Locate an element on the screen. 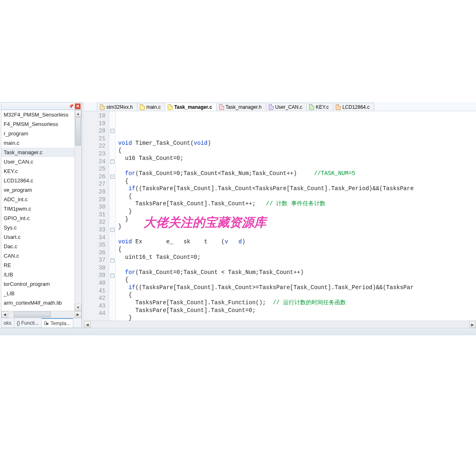  hscroll-track is located at coordinates (41, 314).